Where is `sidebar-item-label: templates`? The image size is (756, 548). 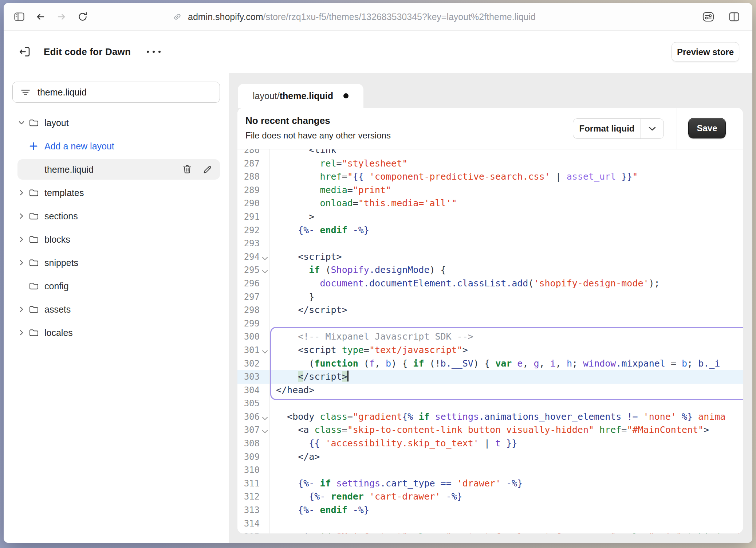 sidebar-item-label: templates is located at coordinates (64, 193).